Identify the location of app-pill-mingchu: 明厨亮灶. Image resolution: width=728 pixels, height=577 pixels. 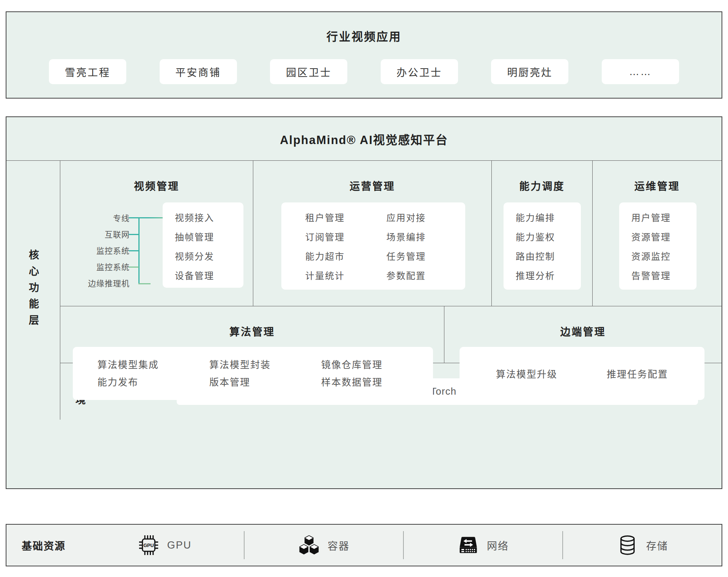
(530, 72).